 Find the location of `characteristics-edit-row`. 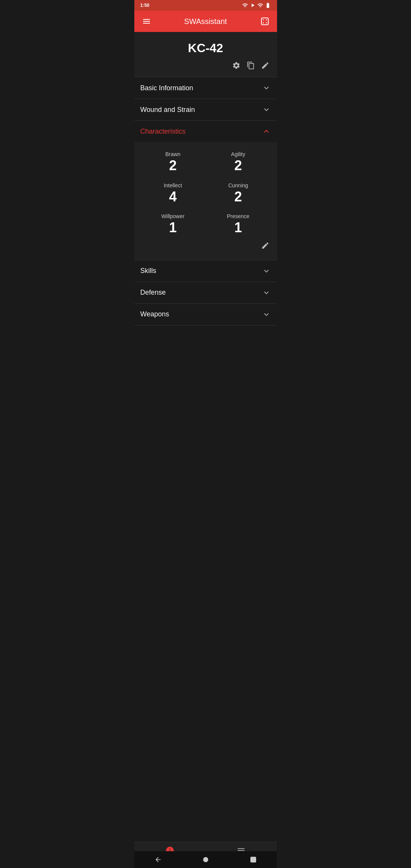

characteristics-edit-row is located at coordinates (206, 246).